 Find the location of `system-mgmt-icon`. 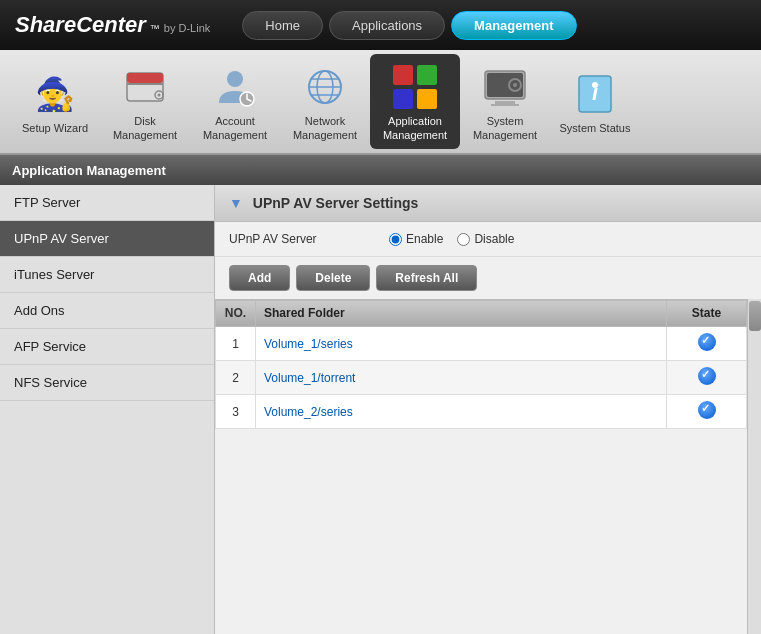

system-mgmt-icon is located at coordinates (505, 87).